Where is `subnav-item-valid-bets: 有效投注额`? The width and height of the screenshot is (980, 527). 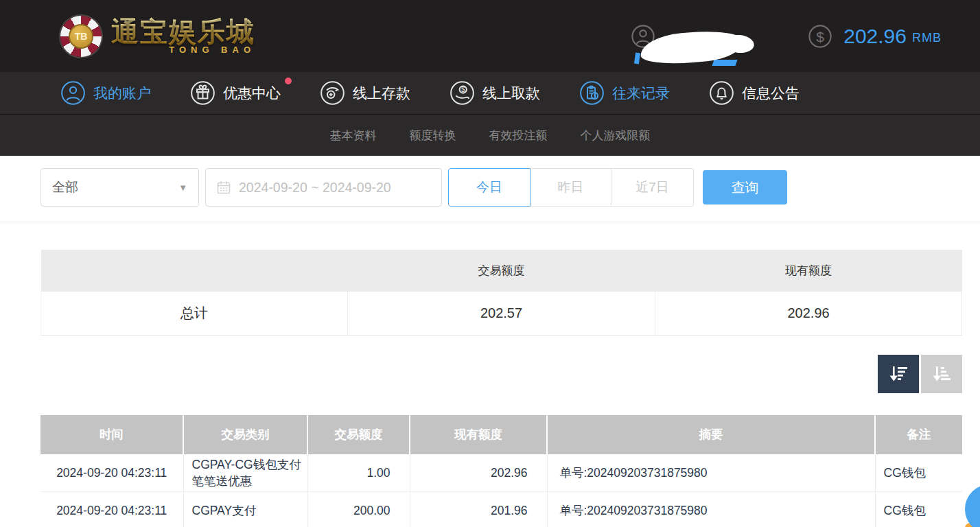 subnav-item-valid-bets: 有效投注额 is located at coordinates (519, 136).